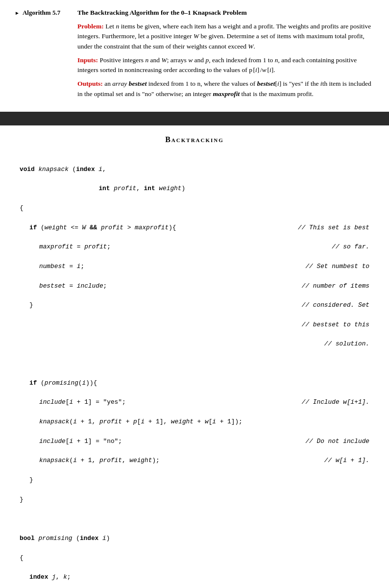 The width and height of the screenshot is (389, 588). I want to click on outputs-label: Outputs:, so click(90, 83).